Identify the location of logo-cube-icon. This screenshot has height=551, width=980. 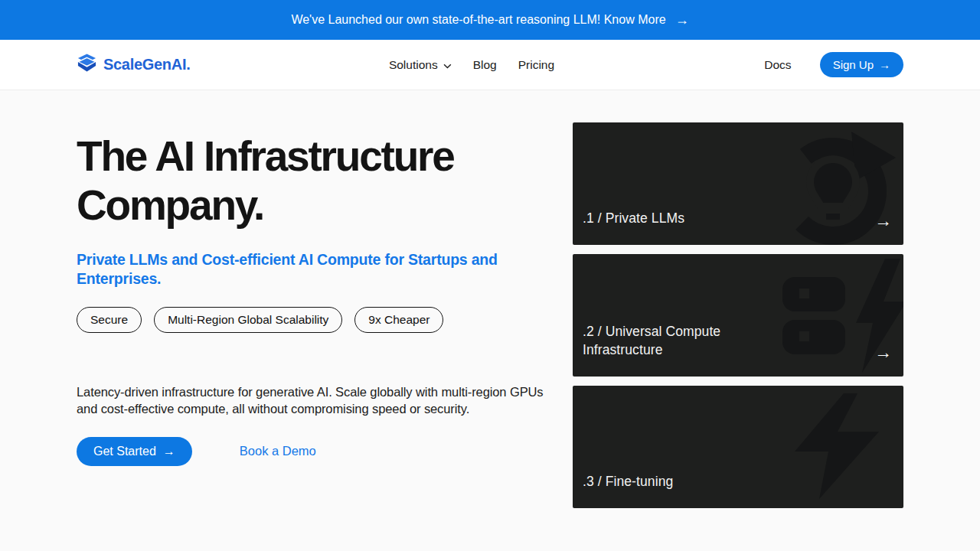
(87, 64).